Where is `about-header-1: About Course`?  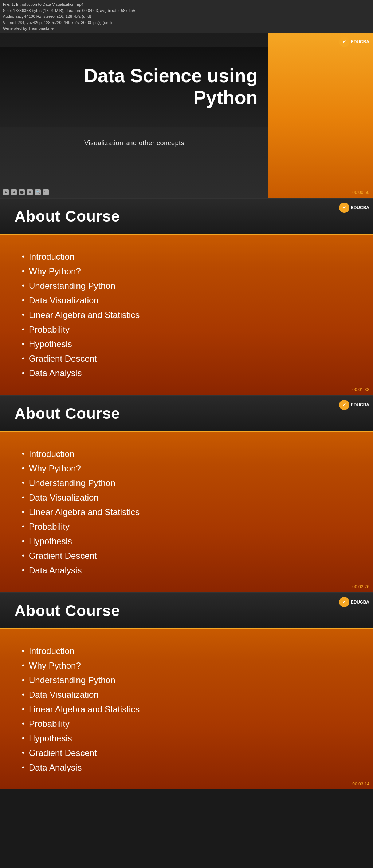 about-header-1: About Course is located at coordinates (186, 217).